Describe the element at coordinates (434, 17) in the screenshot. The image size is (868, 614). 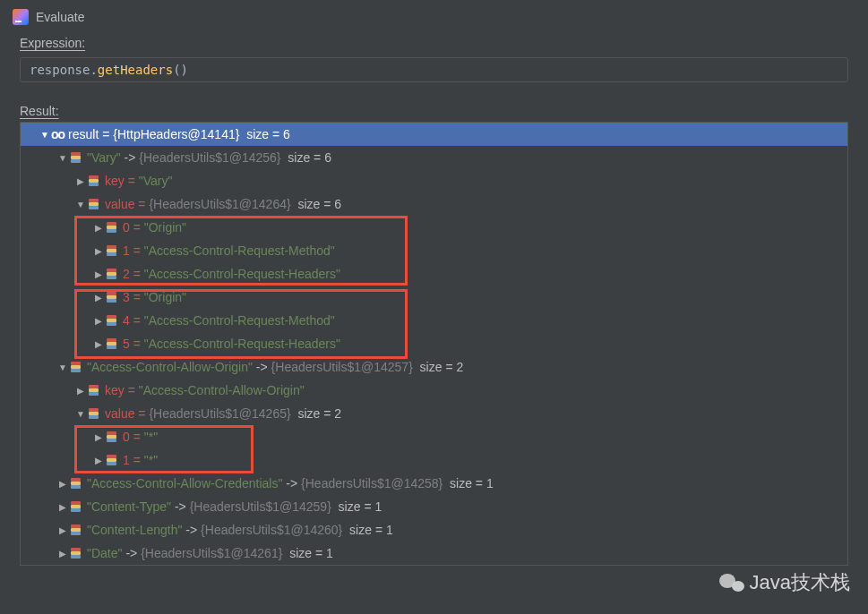
I see `window-header: Evaluate` at that location.